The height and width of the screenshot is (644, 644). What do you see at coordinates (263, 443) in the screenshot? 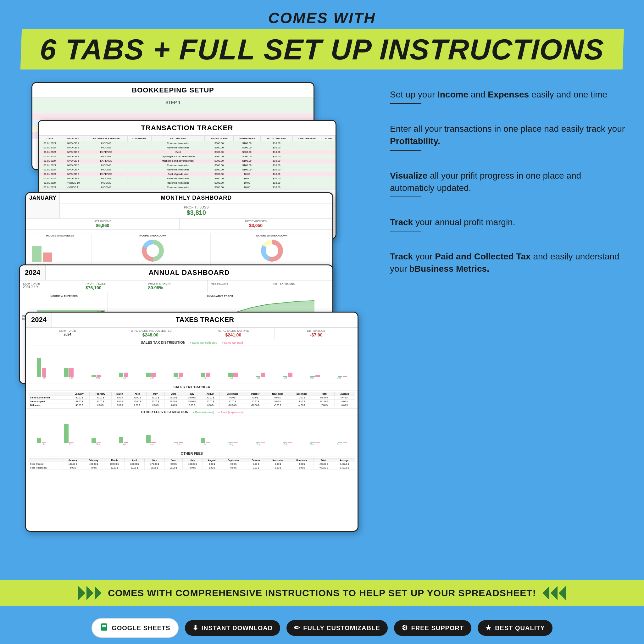
I see `fees-bar-expense` at bounding box center [263, 443].